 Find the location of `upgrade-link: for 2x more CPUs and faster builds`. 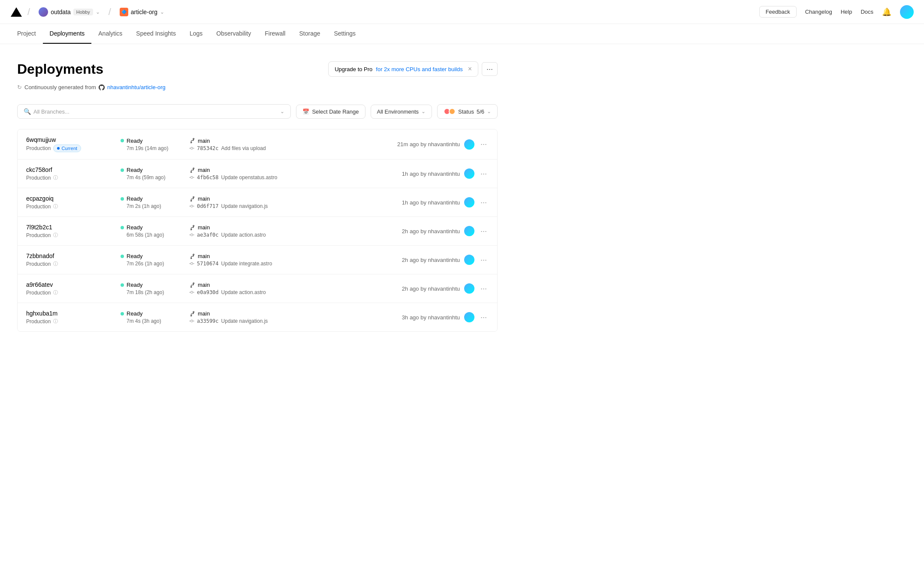

upgrade-link: for 2x more CPUs and faster builds is located at coordinates (419, 69).